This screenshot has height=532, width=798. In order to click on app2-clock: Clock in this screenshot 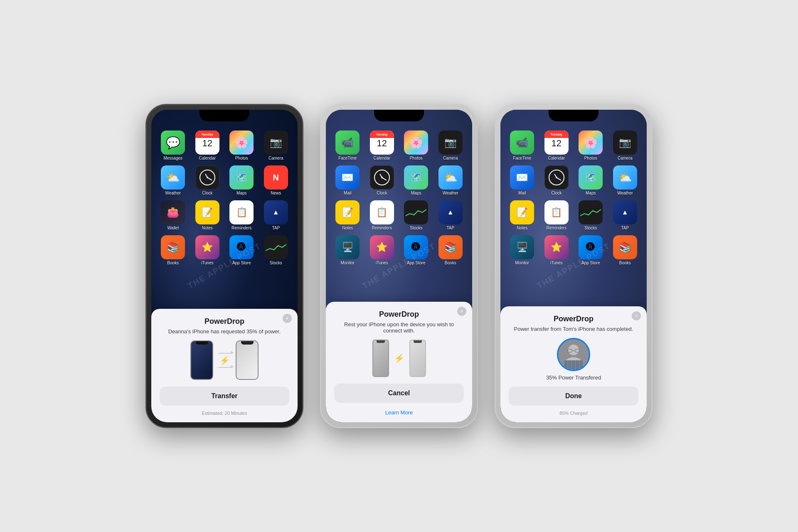, I will do `click(382, 180)`.